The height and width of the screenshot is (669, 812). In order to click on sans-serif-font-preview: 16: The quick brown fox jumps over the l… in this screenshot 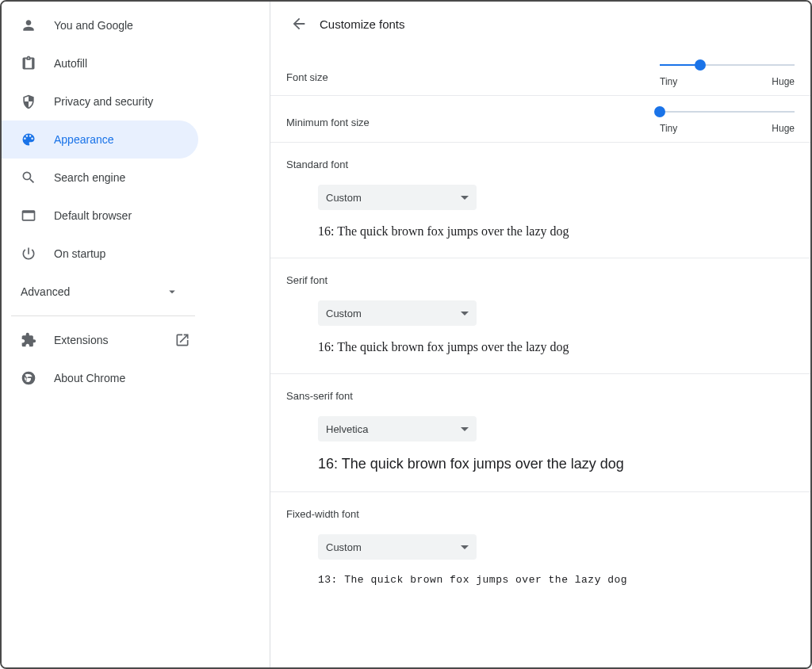, I will do `click(557, 464)`.